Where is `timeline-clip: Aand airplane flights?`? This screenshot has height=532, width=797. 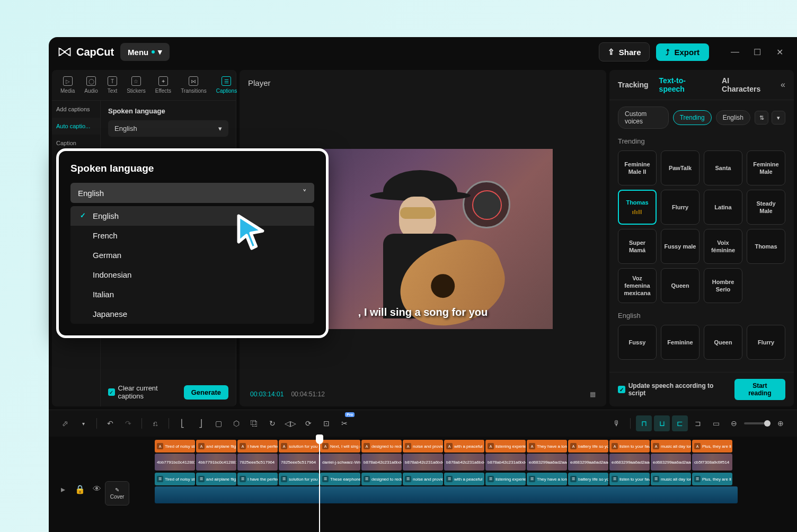 timeline-clip: Aand airplane flights? is located at coordinates (216, 446).